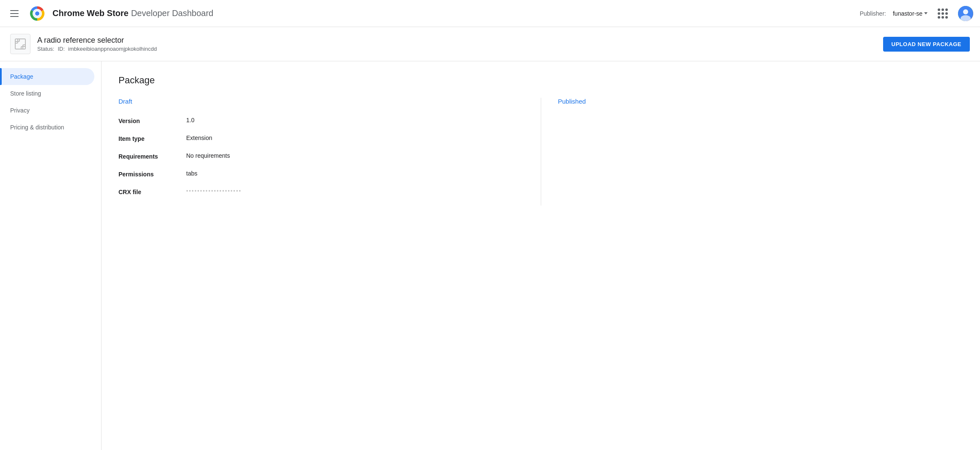 This screenshot has width=980, height=450. What do you see at coordinates (926, 14) in the screenshot?
I see `publisher-dropdown-icon` at bounding box center [926, 14].